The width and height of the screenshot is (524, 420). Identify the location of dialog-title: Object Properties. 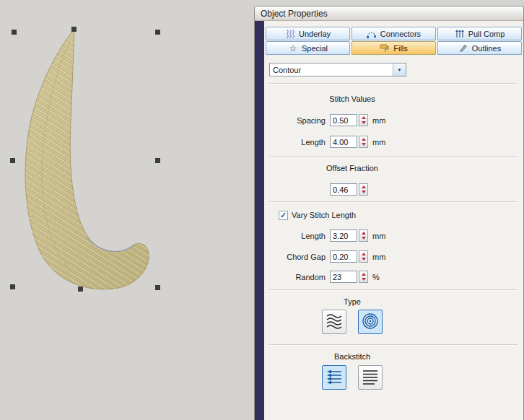
(294, 14).